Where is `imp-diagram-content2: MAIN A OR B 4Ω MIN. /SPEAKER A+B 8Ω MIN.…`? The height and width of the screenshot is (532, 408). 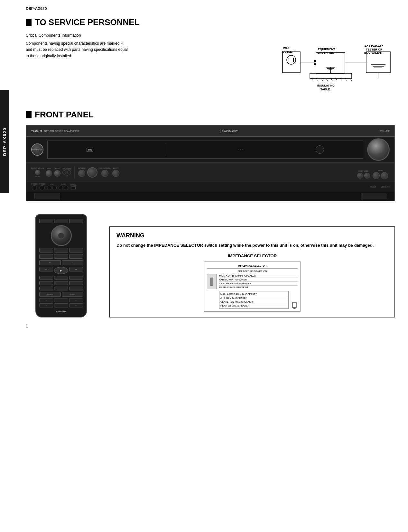 imp-diagram-content2: MAIN A OR B 4Ω MIN. /SPEAKER A+B 8Ω MIN.… is located at coordinates (252, 300).